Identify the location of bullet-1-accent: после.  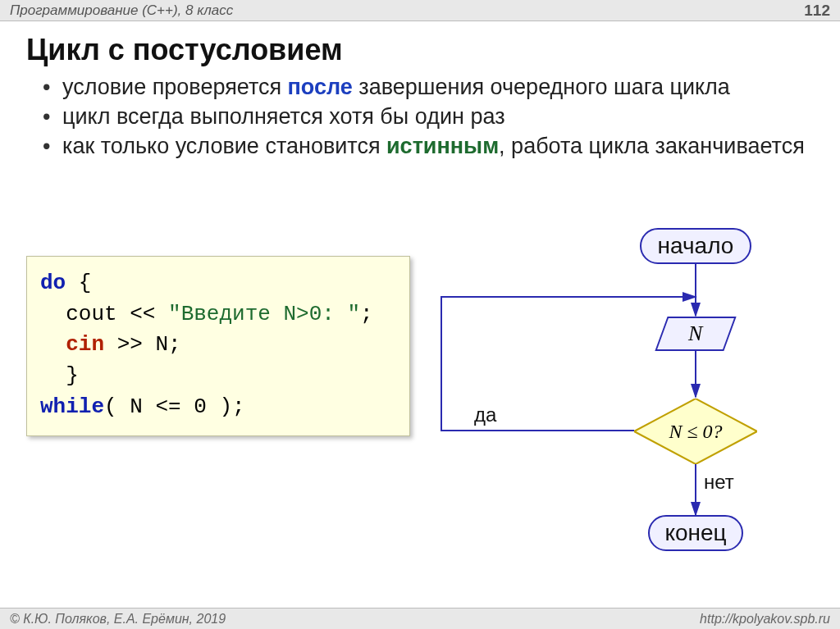
(320, 87).